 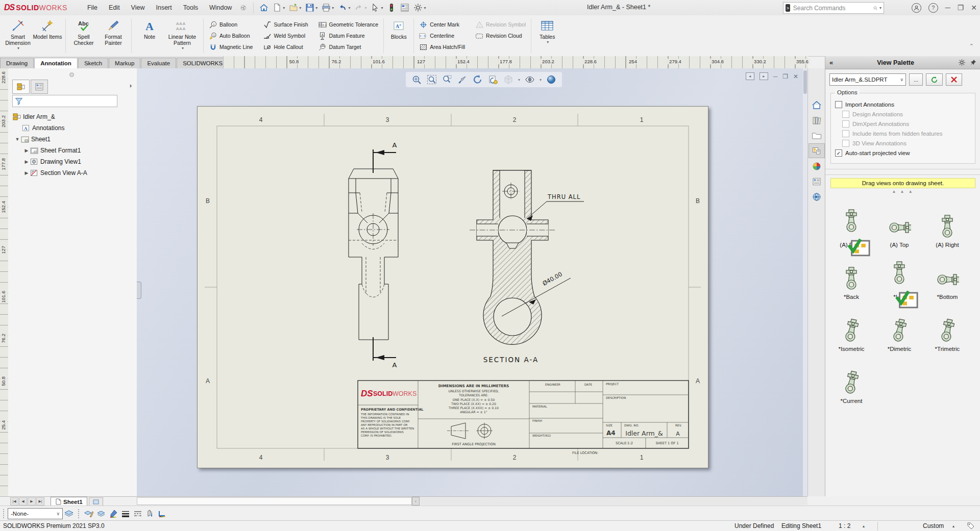 I want to click on ribbon-collapse-chevron-icon: ⌃, so click(x=972, y=46).